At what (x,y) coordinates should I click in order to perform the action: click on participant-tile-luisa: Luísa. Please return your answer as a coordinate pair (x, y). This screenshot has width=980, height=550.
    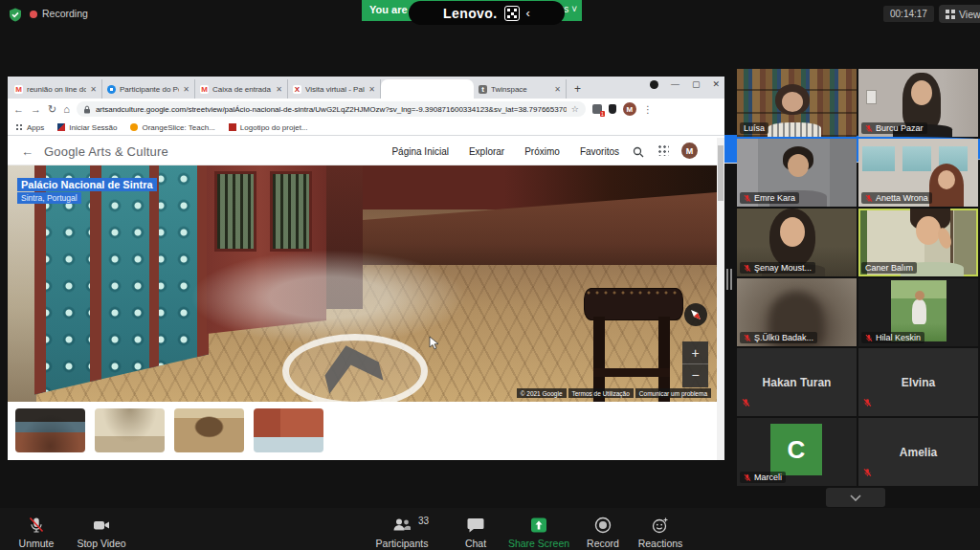
    Looking at the image, I should click on (796, 103).